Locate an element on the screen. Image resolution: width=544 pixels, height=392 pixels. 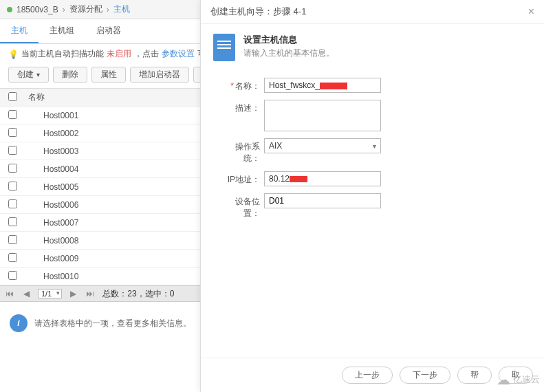
label-desc: 描述： is located at coordinates (242, 107).